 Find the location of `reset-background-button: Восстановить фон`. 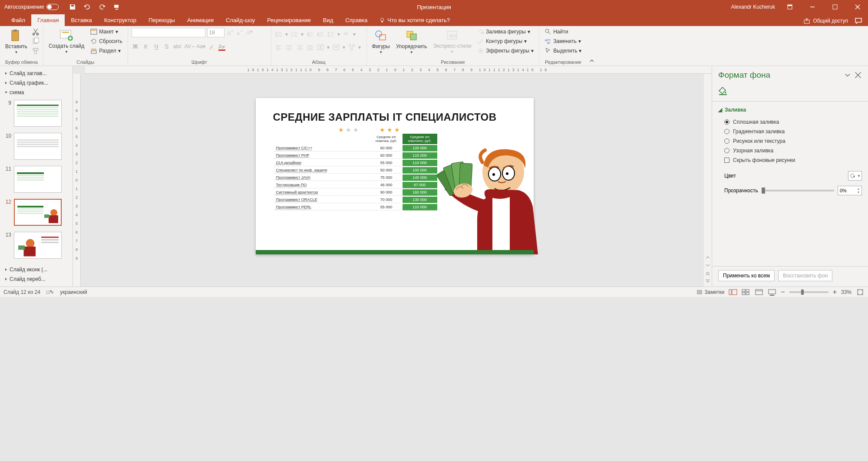

reset-background-button: Восстановить фон is located at coordinates (805, 276).